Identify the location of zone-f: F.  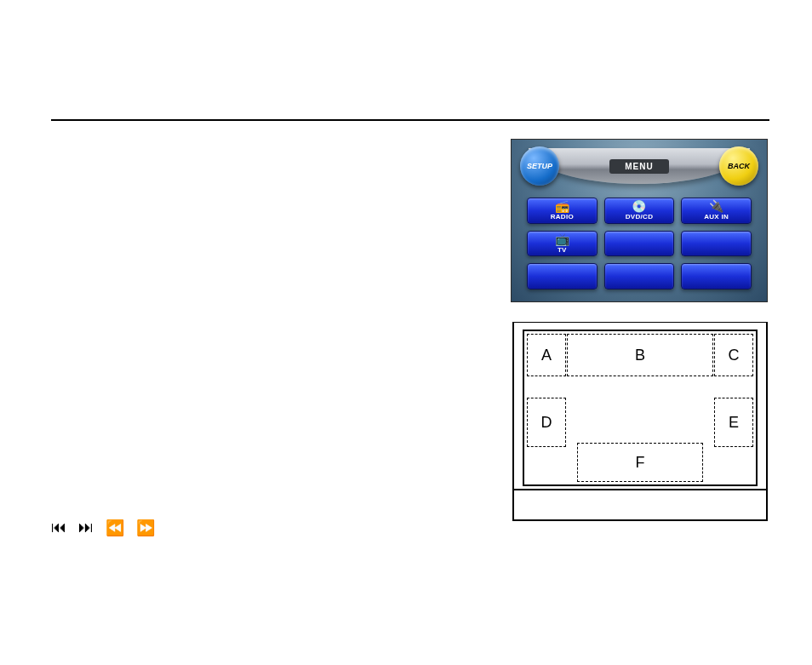
(640, 462).